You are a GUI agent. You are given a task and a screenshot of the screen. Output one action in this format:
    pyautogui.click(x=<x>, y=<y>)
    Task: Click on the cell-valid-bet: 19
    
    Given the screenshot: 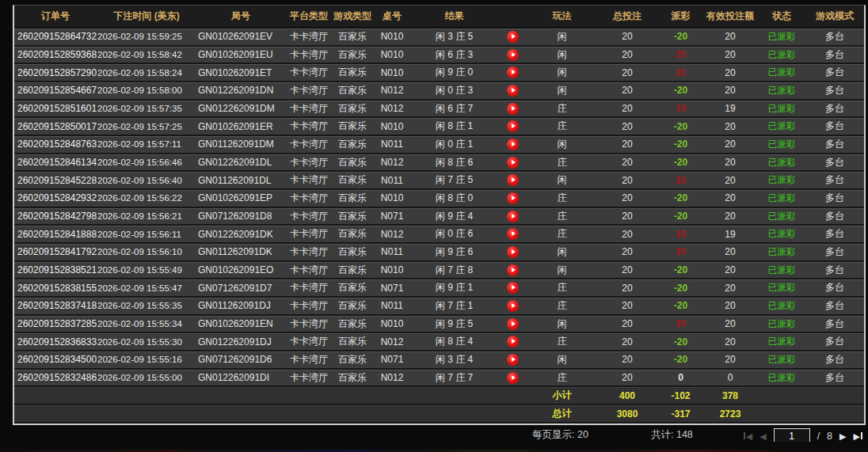 What is the action you would take?
    pyautogui.click(x=730, y=109)
    